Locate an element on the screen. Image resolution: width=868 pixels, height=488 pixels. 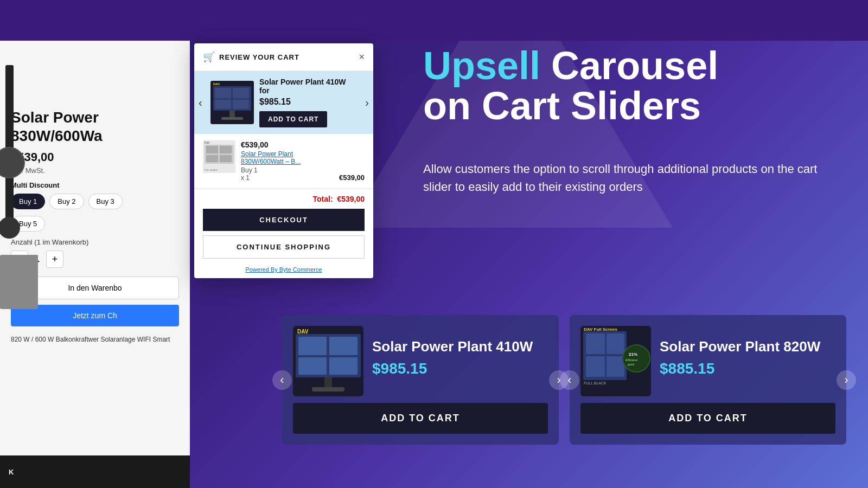
carousel-product-image-1: DAV is located at coordinates (328, 361).